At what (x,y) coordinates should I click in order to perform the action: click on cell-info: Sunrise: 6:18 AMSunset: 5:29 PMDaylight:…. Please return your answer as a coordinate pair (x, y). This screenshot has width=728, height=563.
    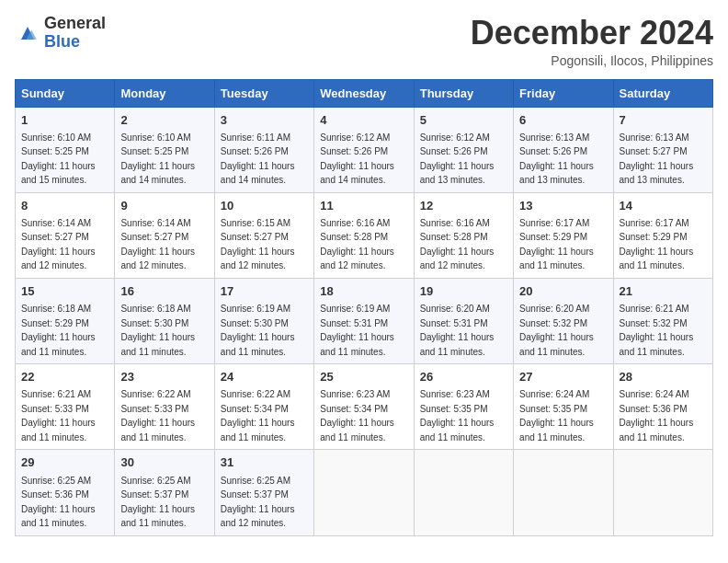
    Looking at the image, I should click on (59, 330).